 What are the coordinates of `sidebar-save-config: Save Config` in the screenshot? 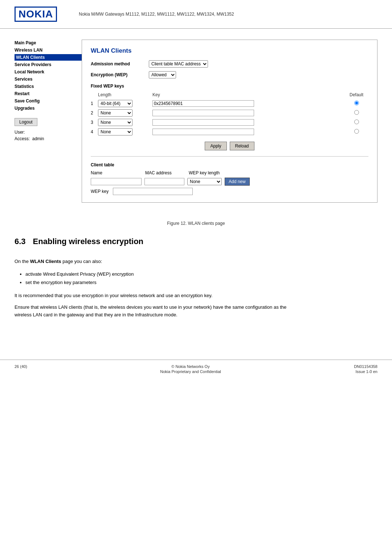 It's located at (48, 101).